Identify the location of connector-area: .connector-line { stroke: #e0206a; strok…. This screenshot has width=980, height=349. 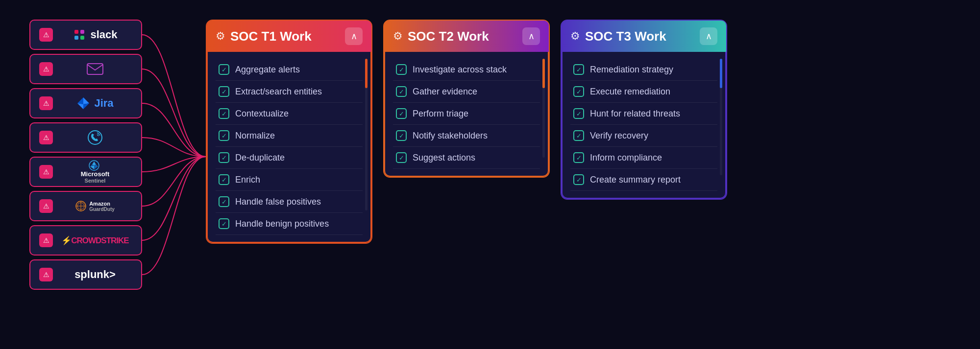
(174, 162).